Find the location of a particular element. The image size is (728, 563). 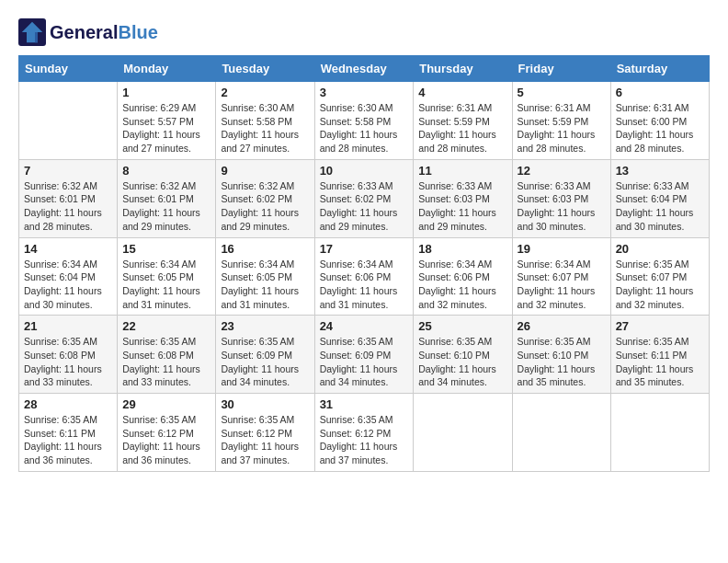

calendar-cell: 2Sunrise: 6:30 AMSunset: 5:58 PMDaylight… is located at coordinates (265, 121).